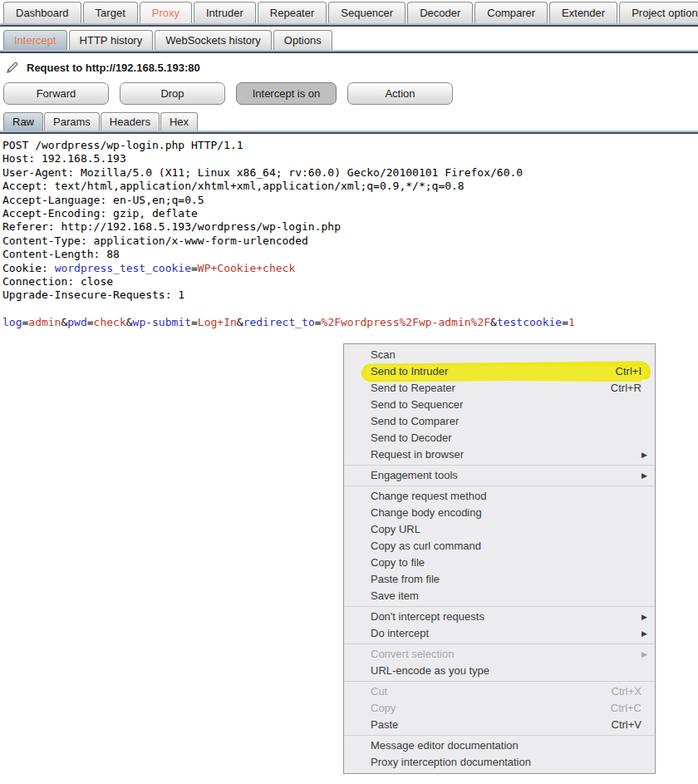  I want to click on request-line: Upgrade-Insecure-Requests: 1, so click(349, 295).